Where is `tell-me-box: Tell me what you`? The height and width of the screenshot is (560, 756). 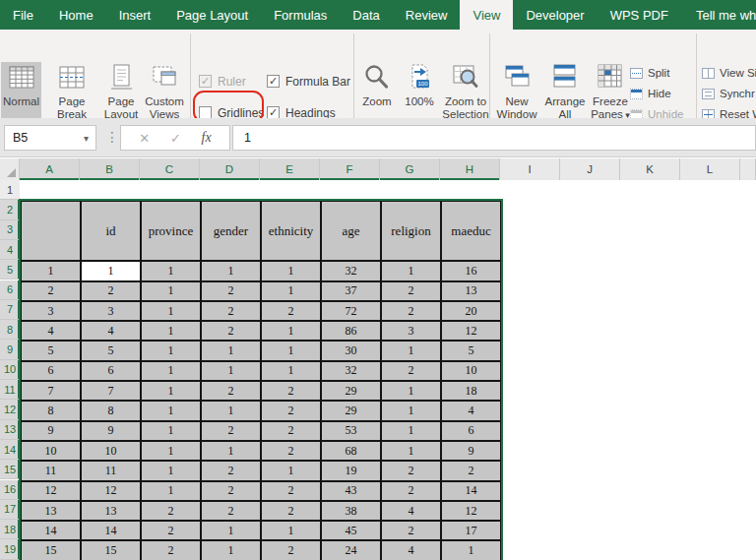
tell-me-box: Tell me what you is located at coordinates (719, 15).